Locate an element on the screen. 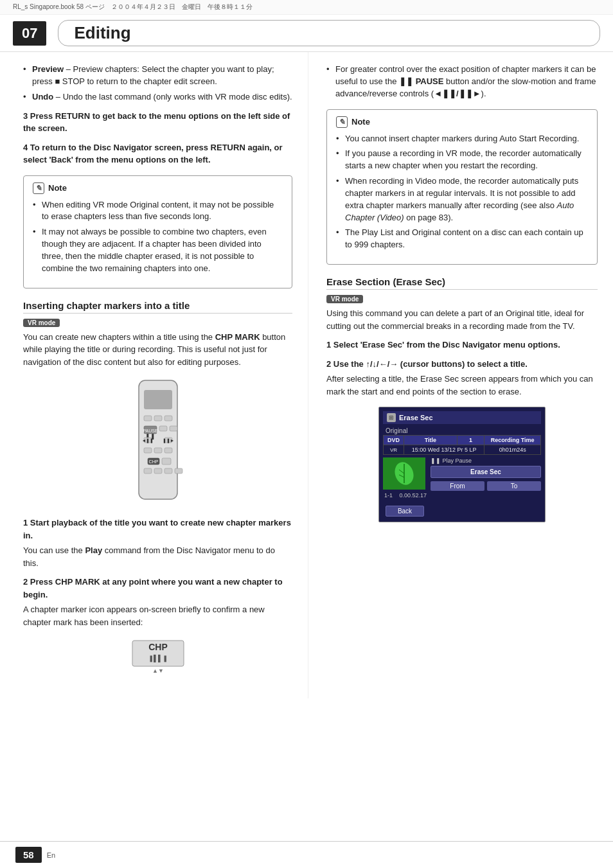 The image size is (613, 868). erase-sec-title-label: Erase Sec is located at coordinates (416, 418).